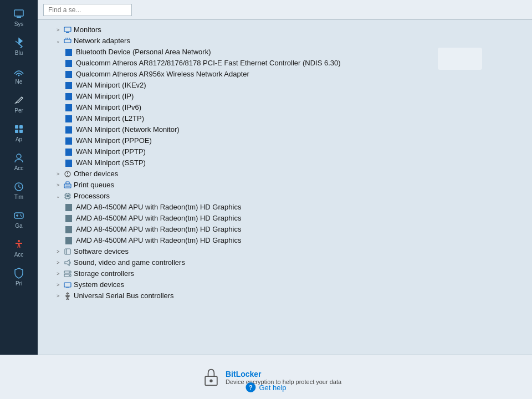  Describe the element at coordinates (19, 248) in the screenshot. I see `sidebar-item-accessibility: Acc` at that location.